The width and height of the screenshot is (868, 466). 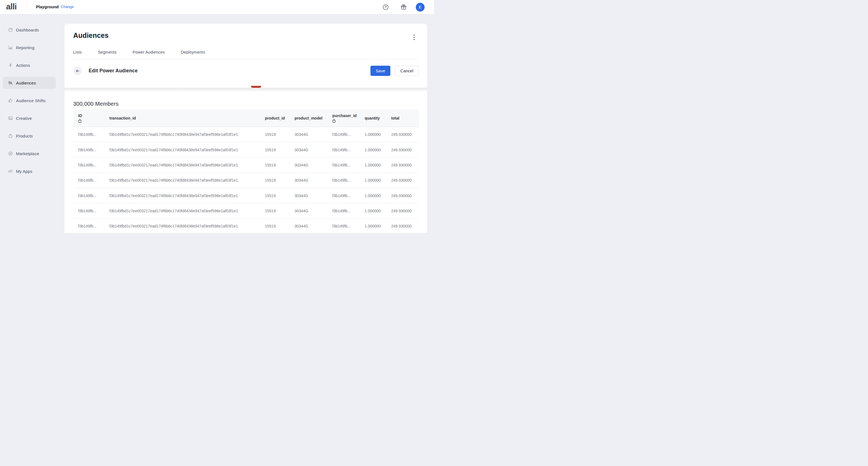 I want to click on sidebar-item-label: Actions, so click(x=23, y=65).